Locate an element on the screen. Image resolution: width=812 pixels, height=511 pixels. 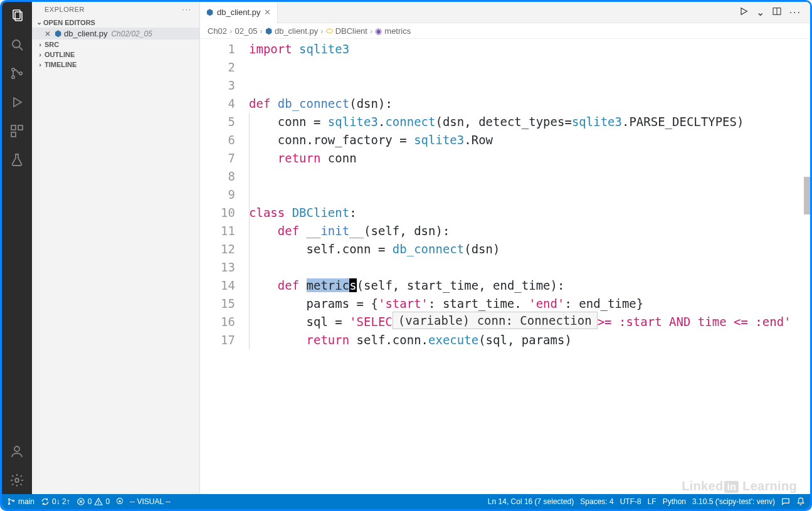
tab-db-client: ⬢ db_client.py ✕ is located at coordinates (239, 13).